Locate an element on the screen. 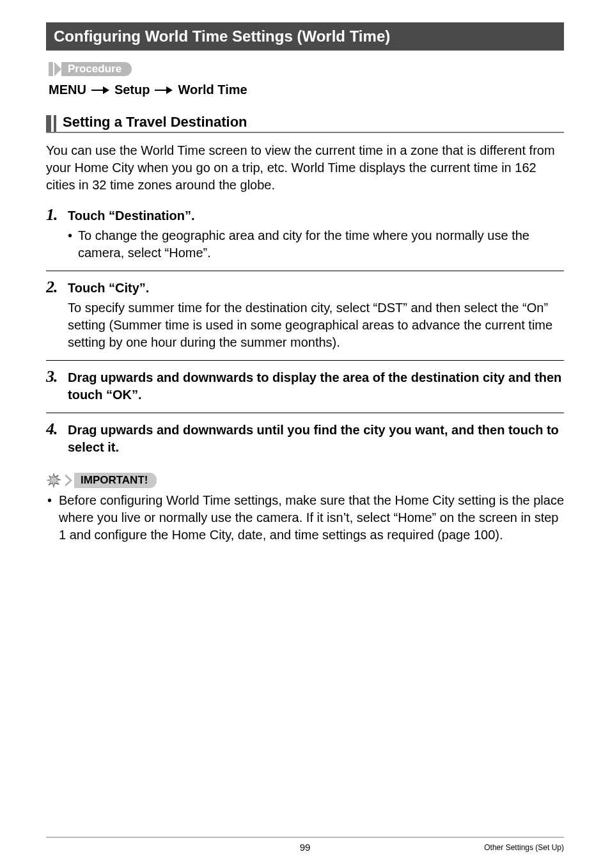 The image size is (610, 868). step-number: 3. is located at coordinates (54, 377).